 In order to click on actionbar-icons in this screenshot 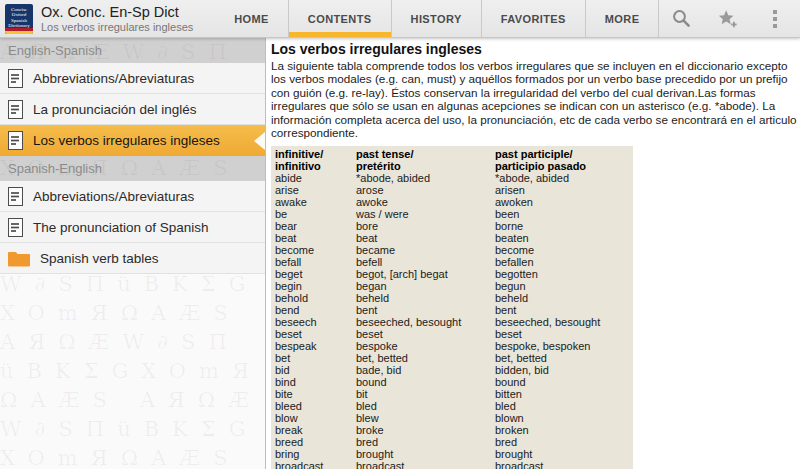, I will do `click(736, 18)`.